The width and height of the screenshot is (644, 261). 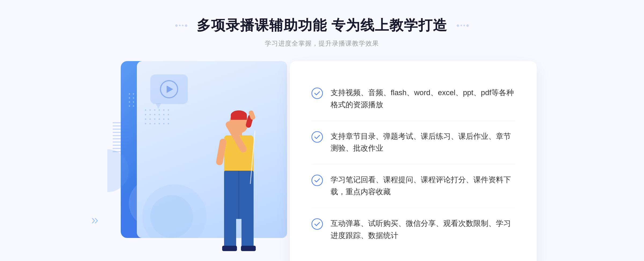 I want to click on figure-pants, so click(x=239, y=195).